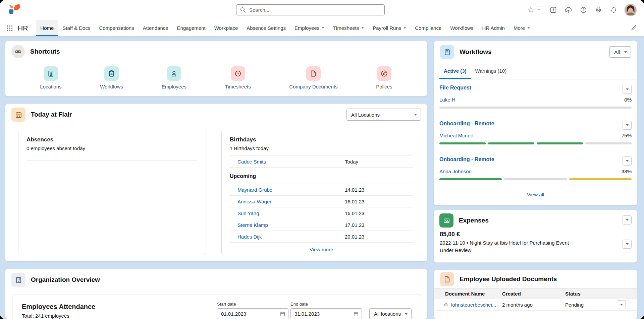  I want to click on org-location-filter-select: All locations, so click(390, 314).